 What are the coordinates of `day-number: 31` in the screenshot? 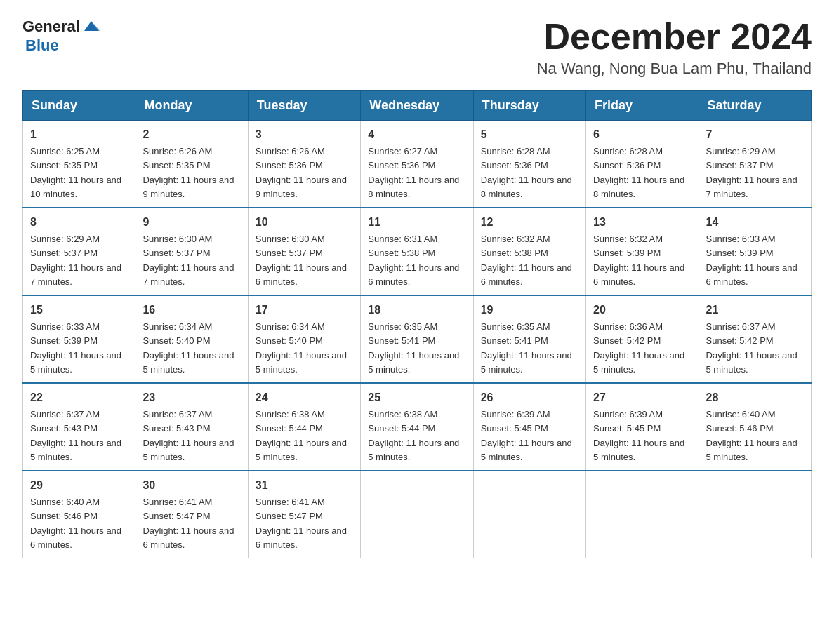 It's located at (305, 485).